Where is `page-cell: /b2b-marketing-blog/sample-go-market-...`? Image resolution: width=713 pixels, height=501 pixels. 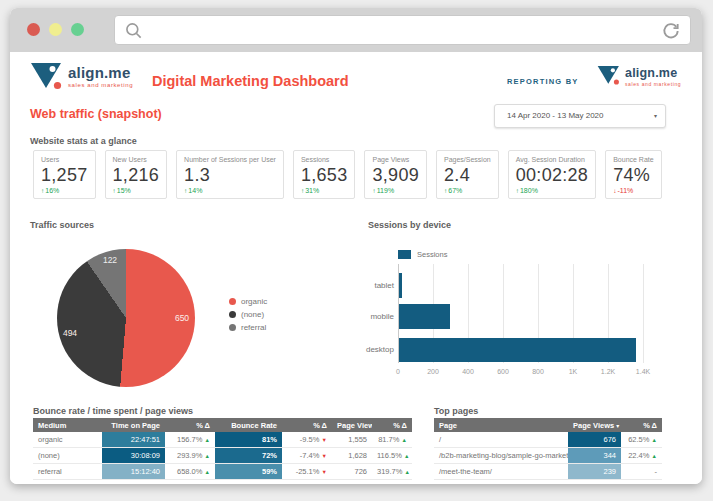
page-cell: /b2b-marketing-blog/sample-go-market-... is located at coordinates (501, 456).